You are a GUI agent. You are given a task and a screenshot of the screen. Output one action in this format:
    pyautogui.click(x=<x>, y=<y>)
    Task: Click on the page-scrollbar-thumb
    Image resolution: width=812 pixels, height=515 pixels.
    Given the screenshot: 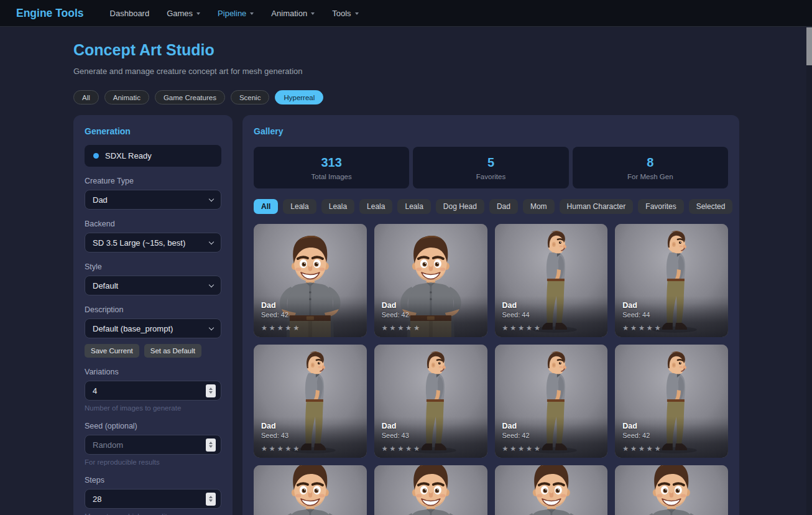 What is the action you would take?
    pyautogui.click(x=810, y=46)
    